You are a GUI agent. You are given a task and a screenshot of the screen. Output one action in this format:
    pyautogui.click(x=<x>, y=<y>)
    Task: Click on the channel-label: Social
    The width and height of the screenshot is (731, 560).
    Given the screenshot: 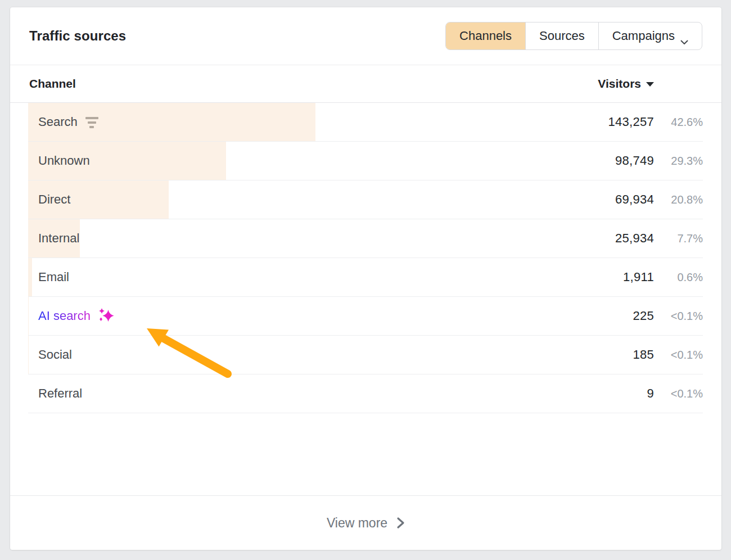 What is the action you would take?
    pyautogui.click(x=55, y=355)
    